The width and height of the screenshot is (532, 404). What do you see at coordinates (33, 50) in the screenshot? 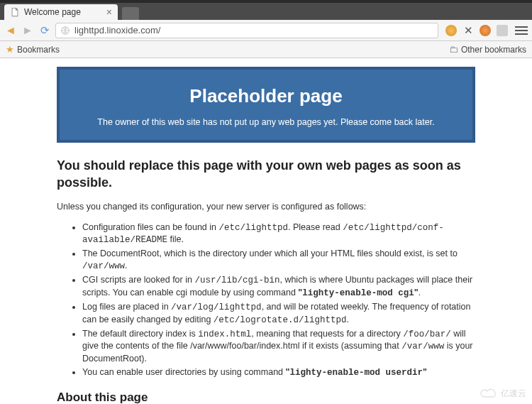
I see `bookmarks-button: ★ Bookmarks` at bounding box center [33, 50].